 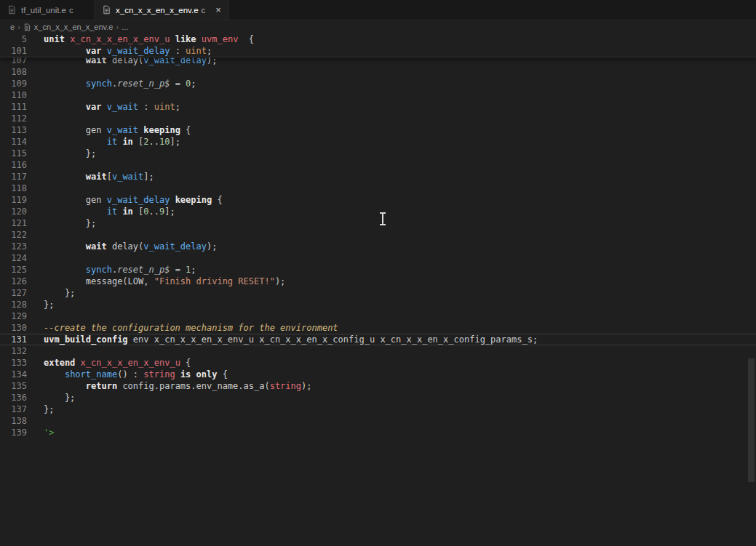 I want to click on line-number: 115, so click(x=13, y=153).